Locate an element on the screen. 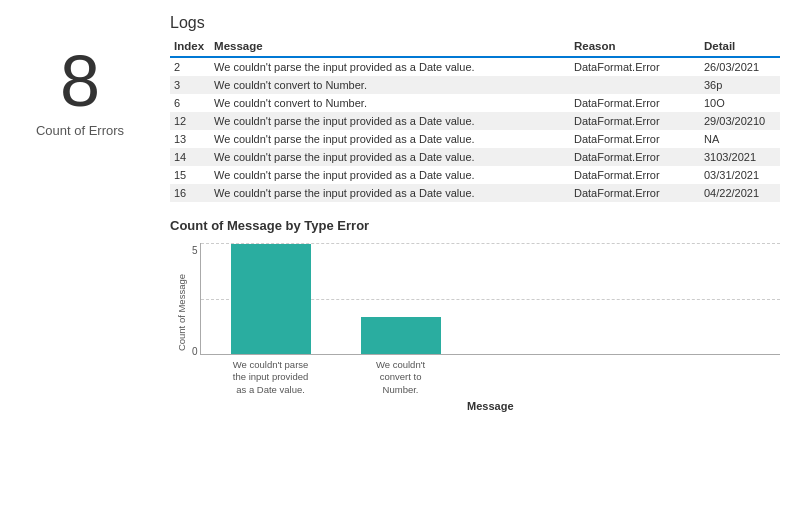 Image resolution: width=800 pixels, height=526 pixels. cell-index: 6 is located at coordinates (190, 103).